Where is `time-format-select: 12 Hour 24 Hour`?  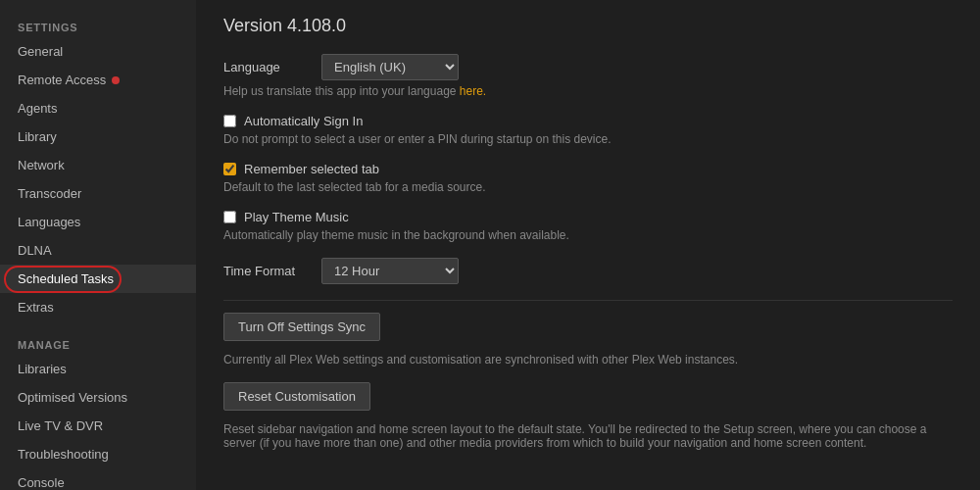
time-format-select: 12 Hour 24 Hour is located at coordinates (390, 270).